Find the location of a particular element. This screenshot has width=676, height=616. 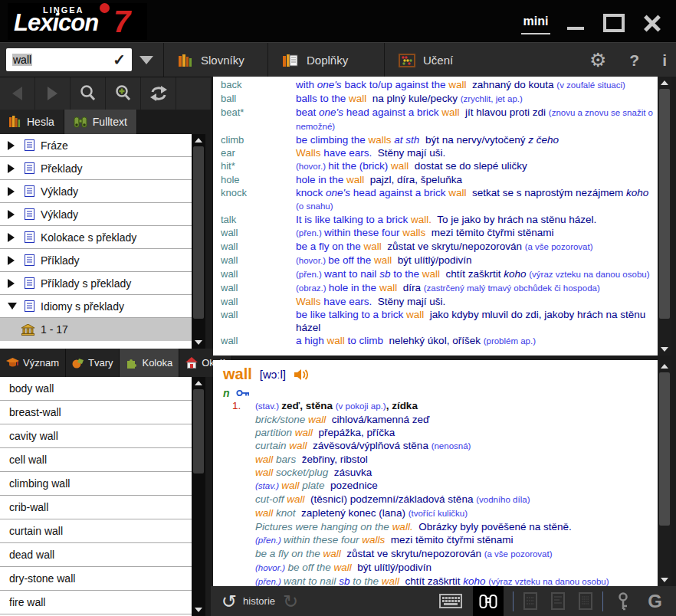

tab-vyznam: Význam is located at coordinates (33, 363).